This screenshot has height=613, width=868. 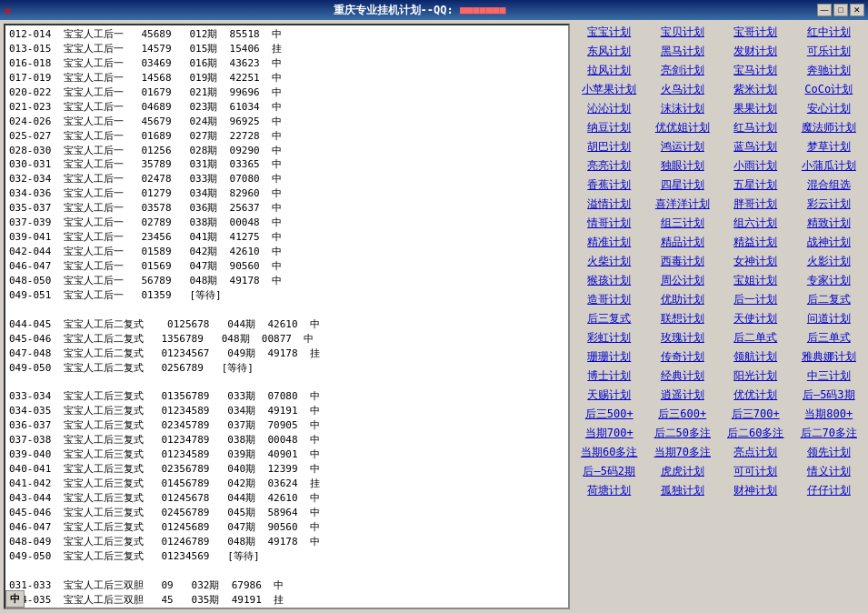 I want to click on plan-link-8-0: 香蕉计划, so click(x=609, y=186).